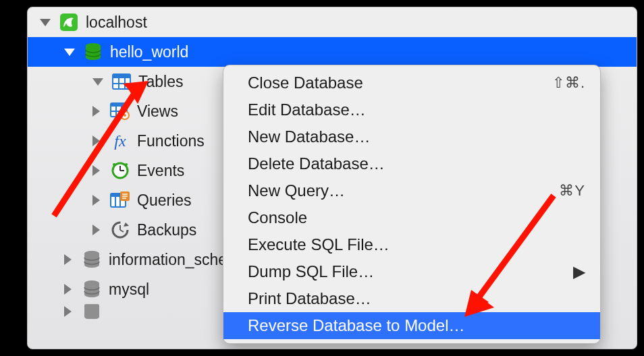  I want to click on menu-item-execute-sql-file: Execute SQL File…, so click(412, 245).